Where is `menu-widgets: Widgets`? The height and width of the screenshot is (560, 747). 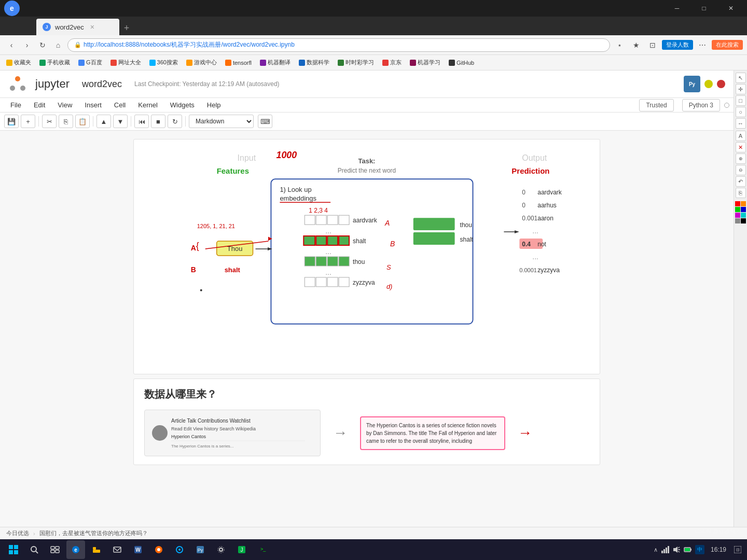
menu-widgets: Widgets is located at coordinates (183, 105).